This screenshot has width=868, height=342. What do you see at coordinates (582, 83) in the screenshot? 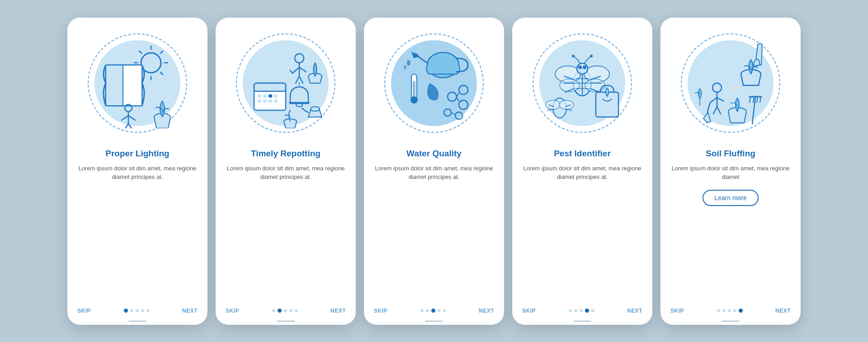
I see `pest-identifier-icon` at bounding box center [582, 83].